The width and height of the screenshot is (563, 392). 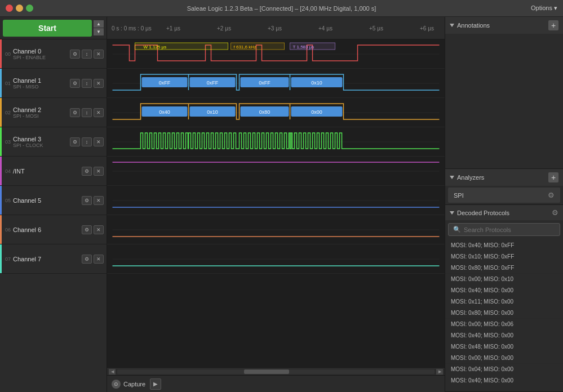 I want to click on spi-analyzer-name: SPI, so click(x=459, y=195).